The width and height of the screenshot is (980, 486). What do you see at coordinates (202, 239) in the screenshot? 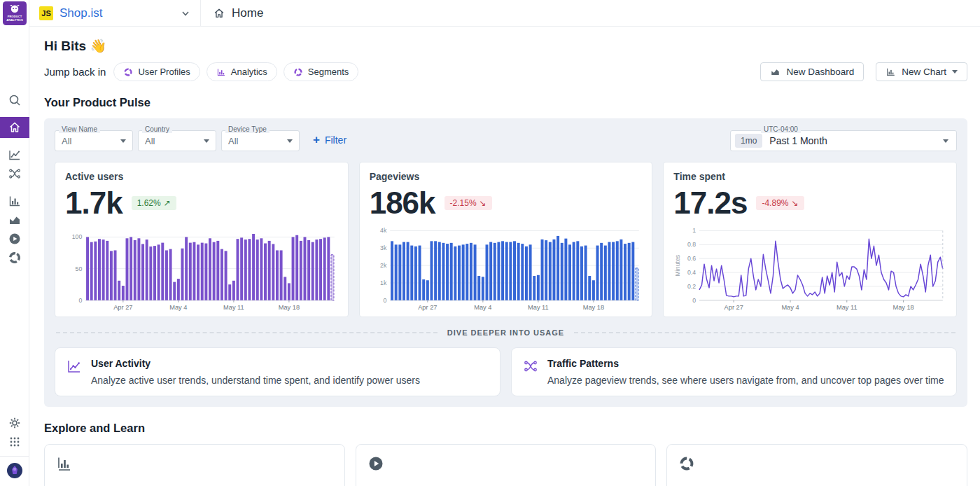
I see `metric-card-active-users: Active users 1.7k 1.62% ↗ 050100Apr 27Ma…` at bounding box center [202, 239].